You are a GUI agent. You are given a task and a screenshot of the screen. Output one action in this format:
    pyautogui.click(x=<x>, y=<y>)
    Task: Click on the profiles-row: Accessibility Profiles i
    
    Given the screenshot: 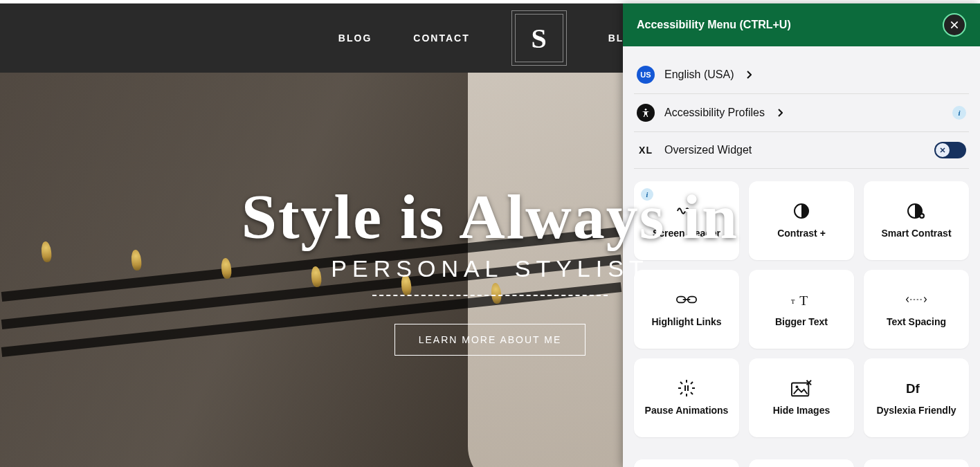 What is the action you would take?
    pyautogui.click(x=801, y=113)
    